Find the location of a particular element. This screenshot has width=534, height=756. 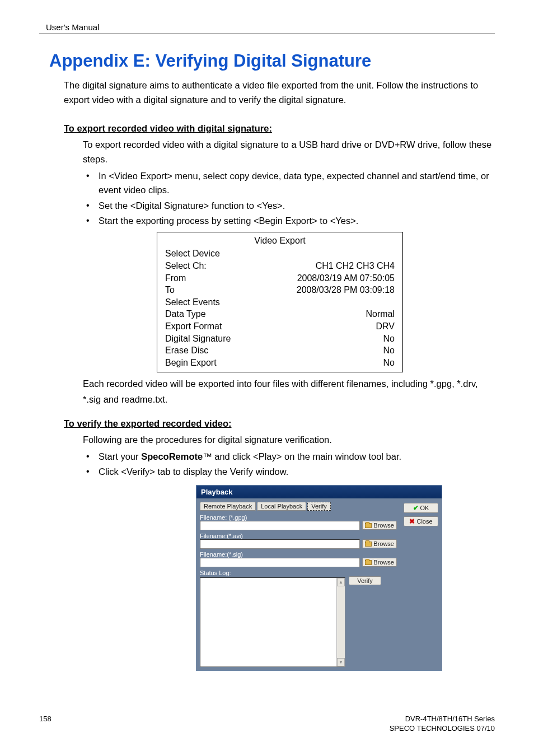

post-export-paragraph: Each recorded video will be exported int… is located at coordinates (289, 391).